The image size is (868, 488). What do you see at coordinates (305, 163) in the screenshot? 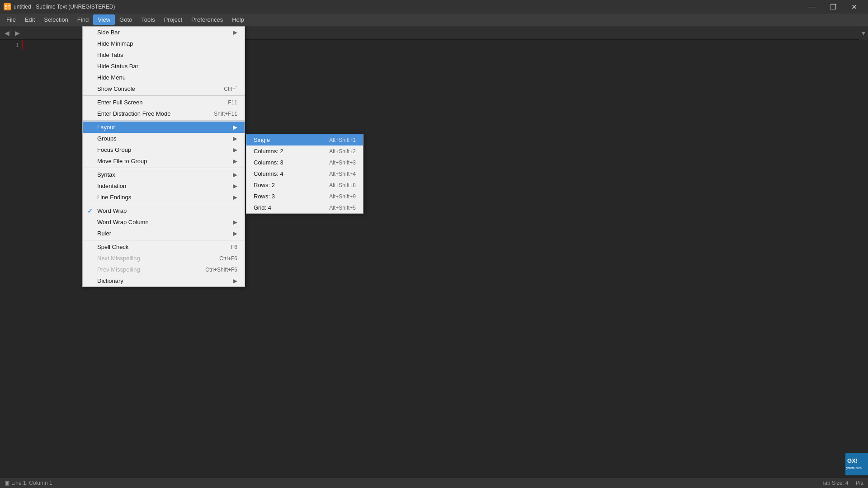
I see `submenu-item-columns-3: Columns: 3 Alt+Shift+3` at bounding box center [305, 163].